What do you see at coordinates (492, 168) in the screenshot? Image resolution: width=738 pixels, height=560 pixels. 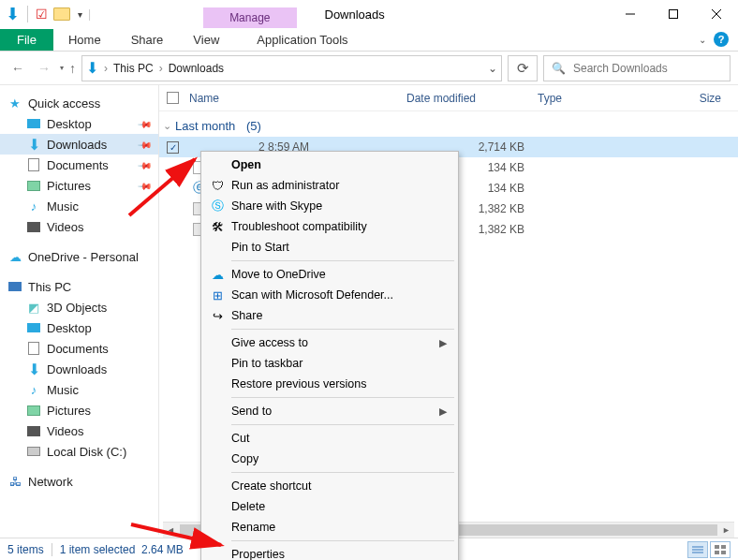 I see `cell-size: 134 KB` at bounding box center [492, 168].